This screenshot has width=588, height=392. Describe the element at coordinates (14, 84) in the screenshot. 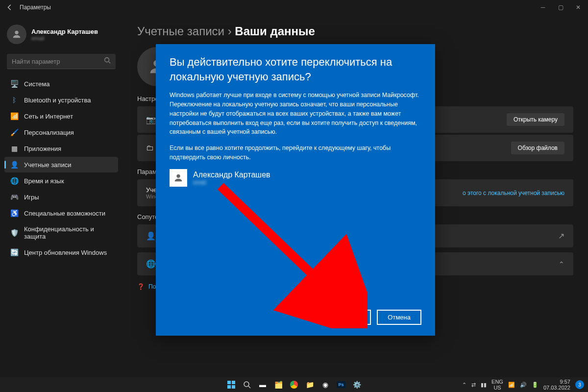

I see `system-icon: 🖥️` at that location.